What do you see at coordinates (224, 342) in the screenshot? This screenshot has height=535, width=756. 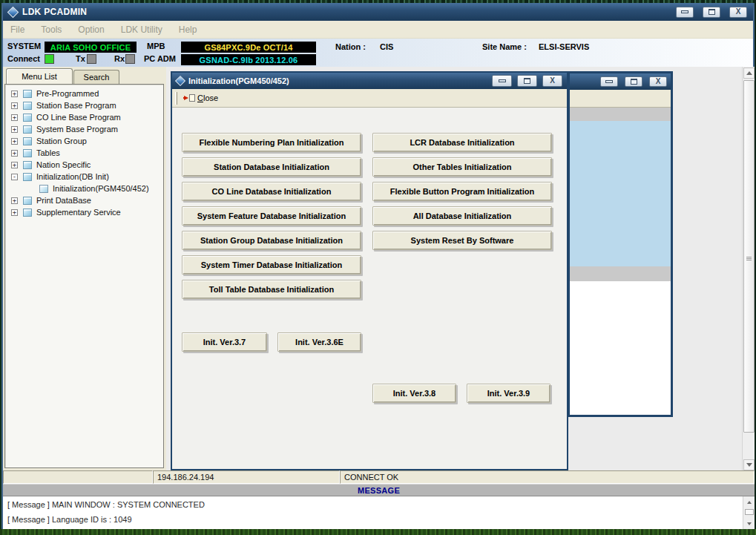 I see `init-ver-3-7-button: Init. Ver.3.7` at bounding box center [224, 342].